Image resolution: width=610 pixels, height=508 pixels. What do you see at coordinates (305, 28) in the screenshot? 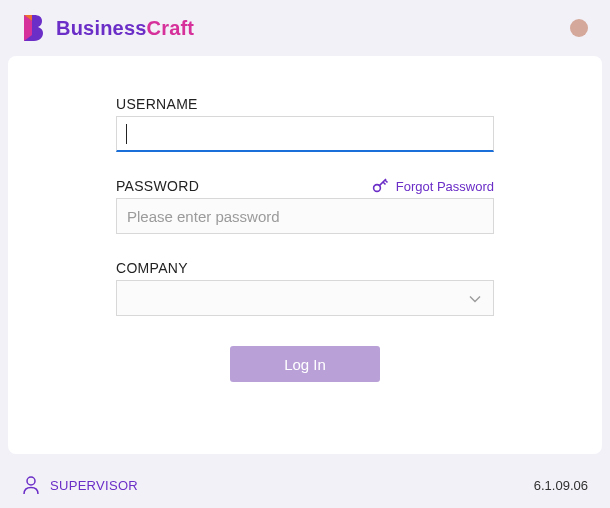
I see `header: BusinessCraft` at bounding box center [305, 28].